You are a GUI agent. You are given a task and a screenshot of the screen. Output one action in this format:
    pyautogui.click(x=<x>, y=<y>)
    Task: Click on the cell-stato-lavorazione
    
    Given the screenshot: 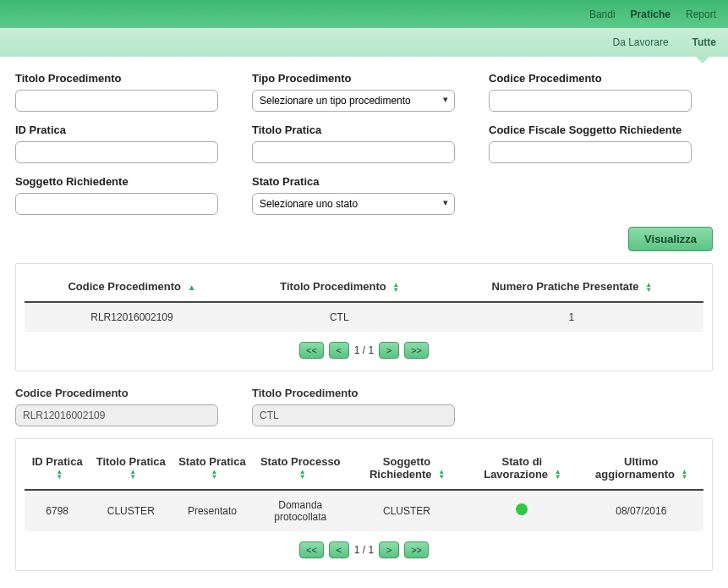 What is the action you would take?
    pyautogui.click(x=522, y=511)
    